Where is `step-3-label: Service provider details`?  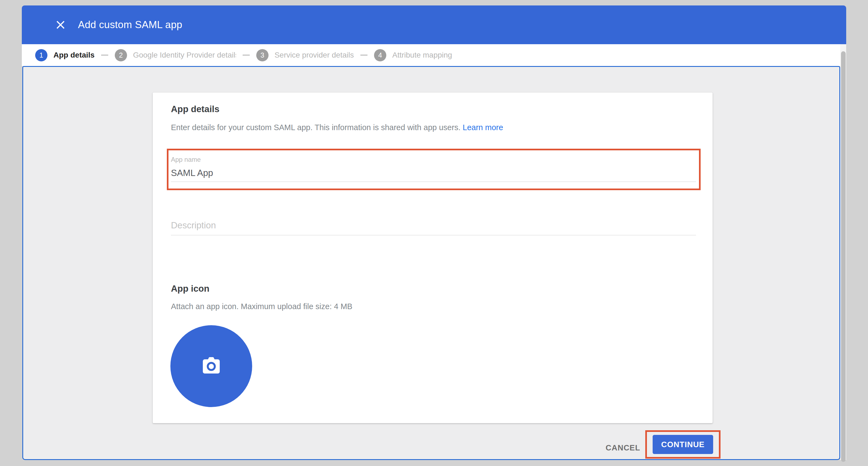
step-3-label: Service provider details is located at coordinates (314, 55).